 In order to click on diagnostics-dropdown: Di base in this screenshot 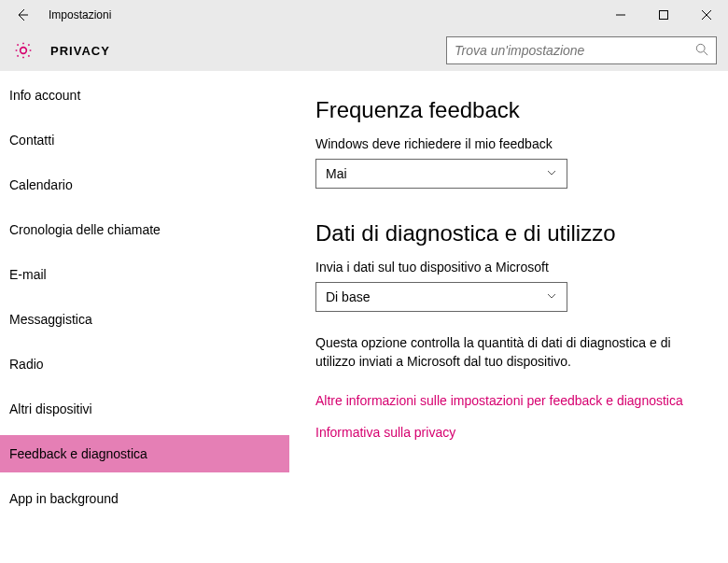, I will do `click(441, 297)`.